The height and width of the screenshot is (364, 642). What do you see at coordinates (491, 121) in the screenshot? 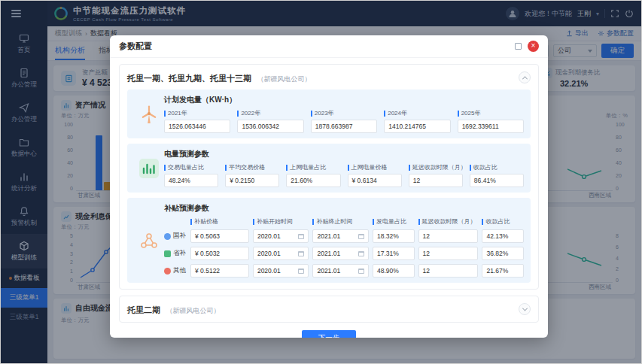
I see `gen-field-2025: 2025年 1692.339611` at bounding box center [491, 121].